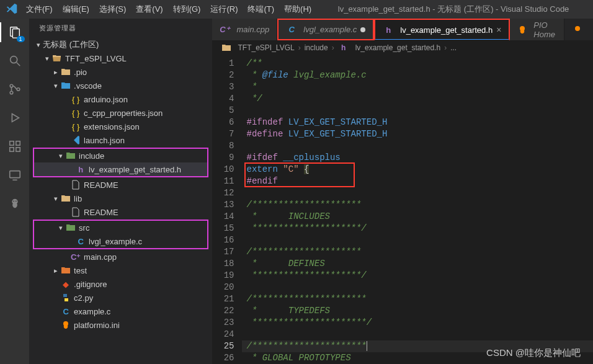  What do you see at coordinates (15, 118) in the screenshot?
I see `activity-debug-icon` at bounding box center [15, 118].